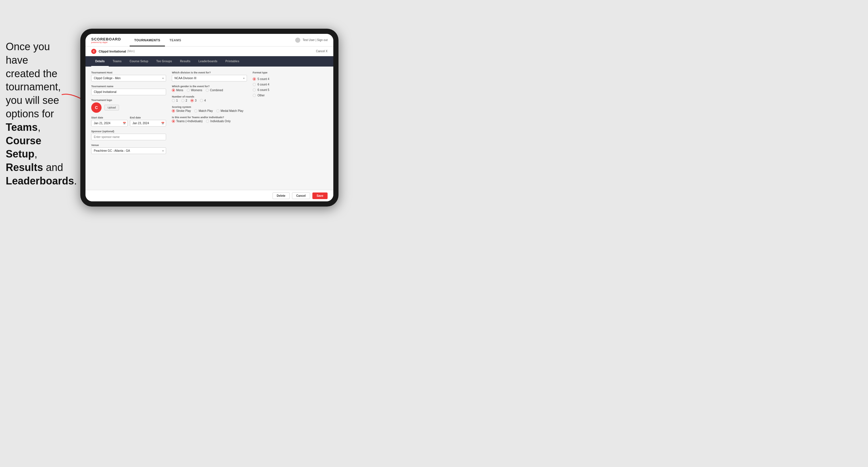  I want to click on user-avatar, so click(298, 40).